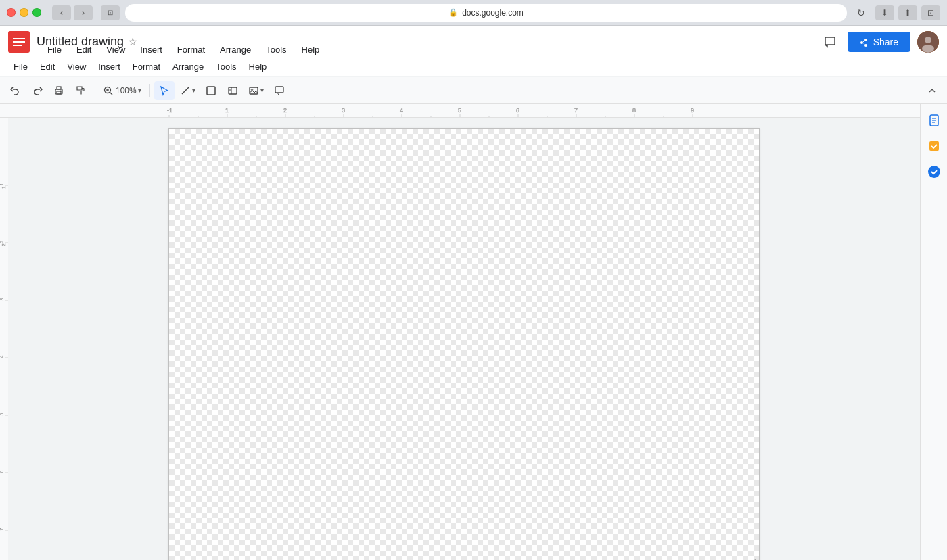 The image size is (947, 560). I want to click on arrange-menu: Arrange, so click(235, 50).